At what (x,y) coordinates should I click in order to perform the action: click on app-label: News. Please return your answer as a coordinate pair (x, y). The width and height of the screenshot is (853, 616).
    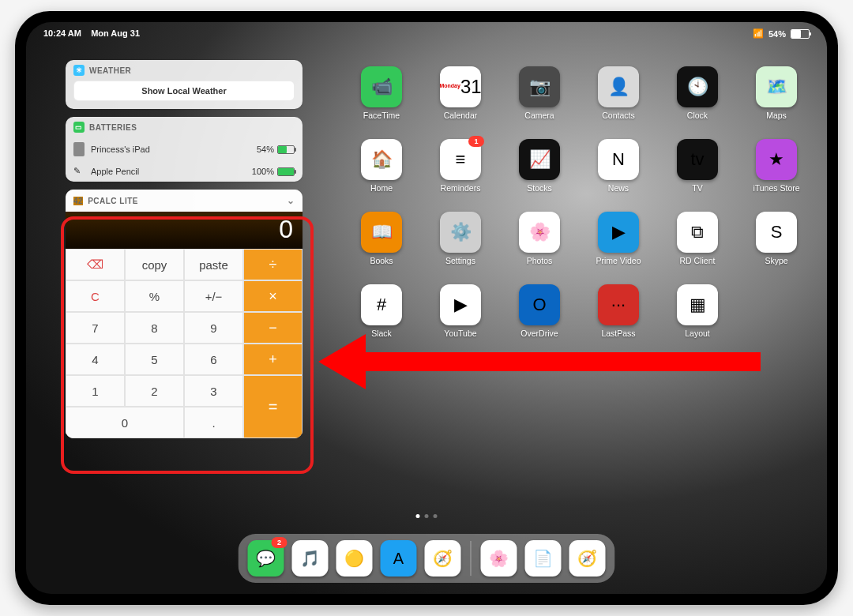
    Looking at the image, I should click on (618, 188).